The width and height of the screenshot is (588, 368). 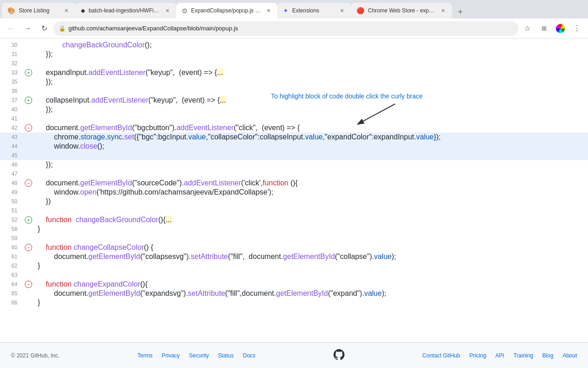 What do you see at coordinates (294, 275) in the screenshot?
I see `code-row: 63` at bounding box center [294, 275].